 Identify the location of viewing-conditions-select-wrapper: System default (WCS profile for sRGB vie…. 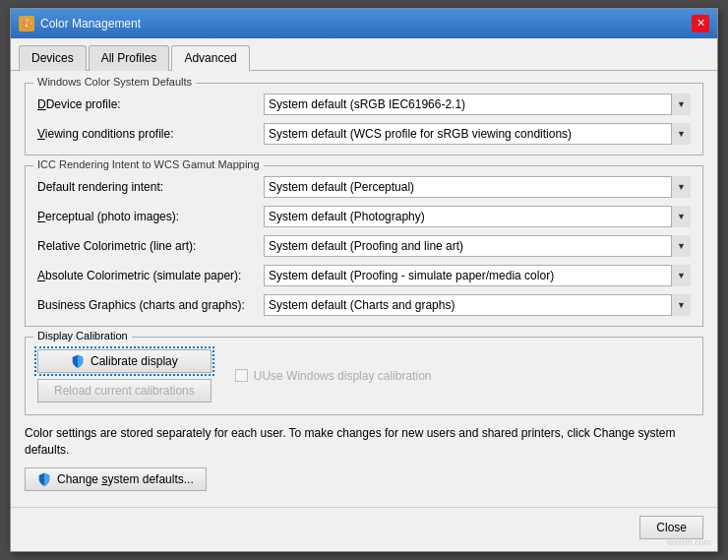
(477, 134).